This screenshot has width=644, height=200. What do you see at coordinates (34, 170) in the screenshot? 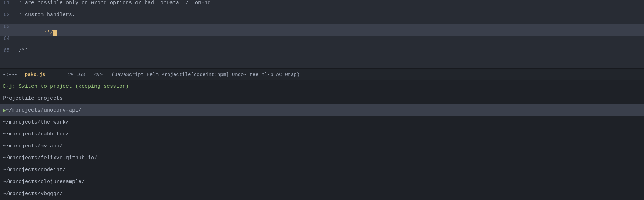
I see `project-path-5: ~/mprojects/codeint/` at bounding box center [34, 170].